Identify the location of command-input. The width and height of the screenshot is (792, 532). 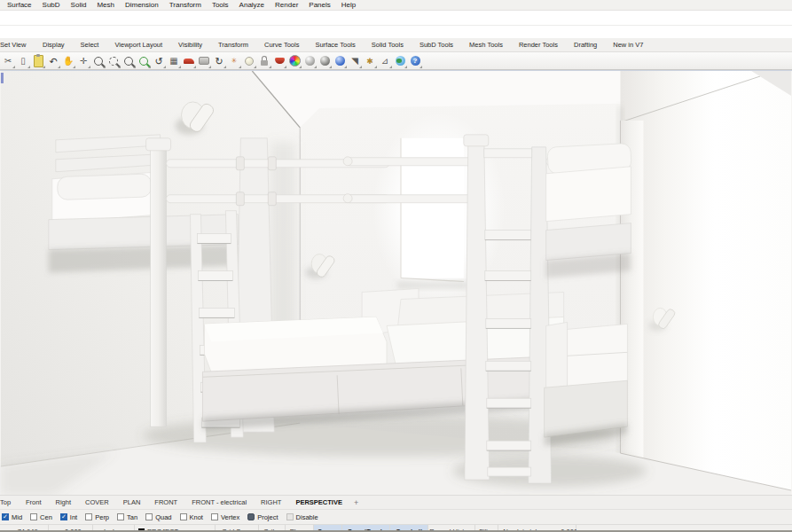
(396, 32).